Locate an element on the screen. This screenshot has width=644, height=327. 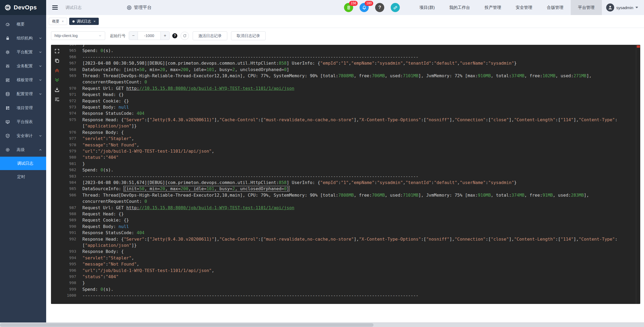
download-icon is located at coordinates (57, 90).